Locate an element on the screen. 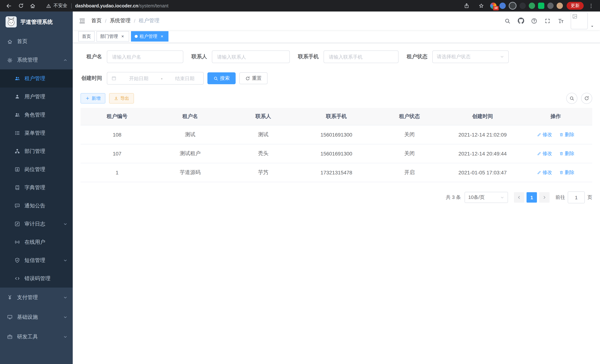 Image resolution: width=600 pixels, height=364 pixels. help-icon is located at coordinates (534, 21).